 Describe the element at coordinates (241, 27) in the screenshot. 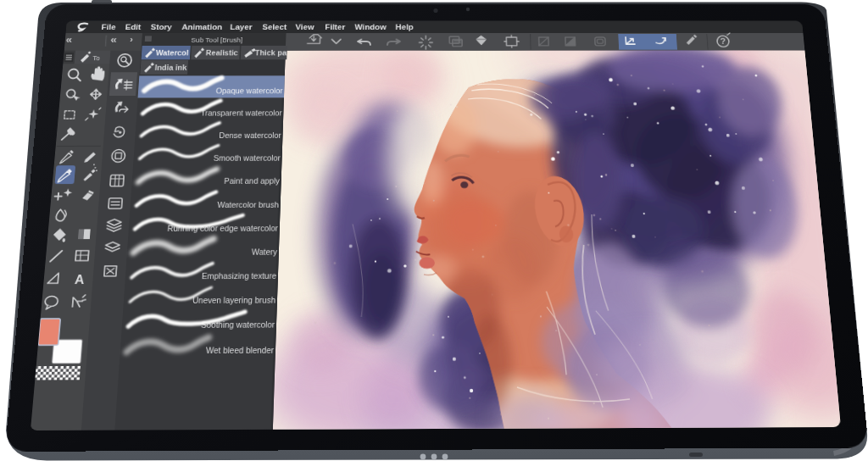

I see `svg-text: Layer` at that location.